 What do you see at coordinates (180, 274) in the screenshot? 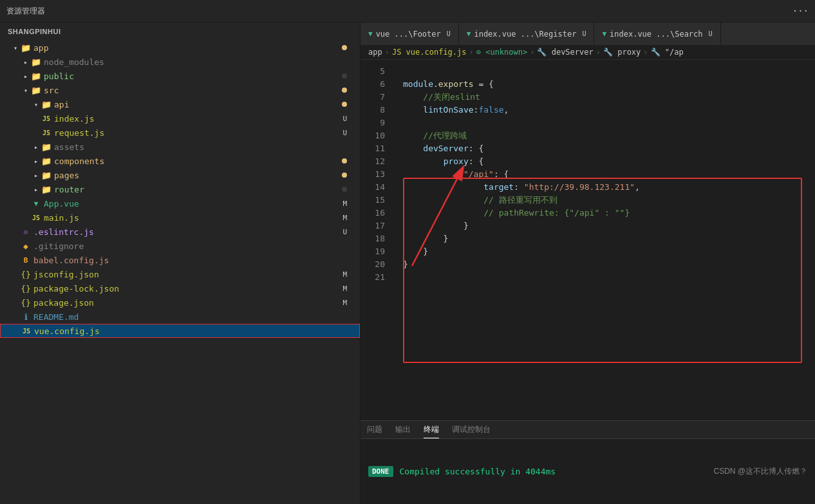
I see `sidebar-item-jsconfig: {} jsconfig.json M` at bounding box center [180, 274].